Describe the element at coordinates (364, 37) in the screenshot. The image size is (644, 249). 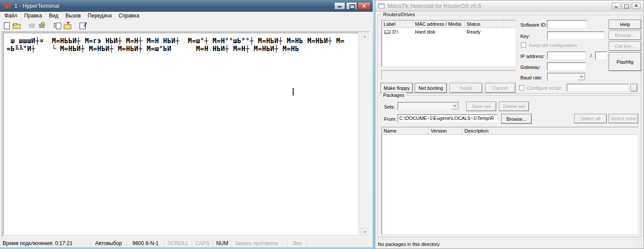
I see `scroll-up-icon` at that location.